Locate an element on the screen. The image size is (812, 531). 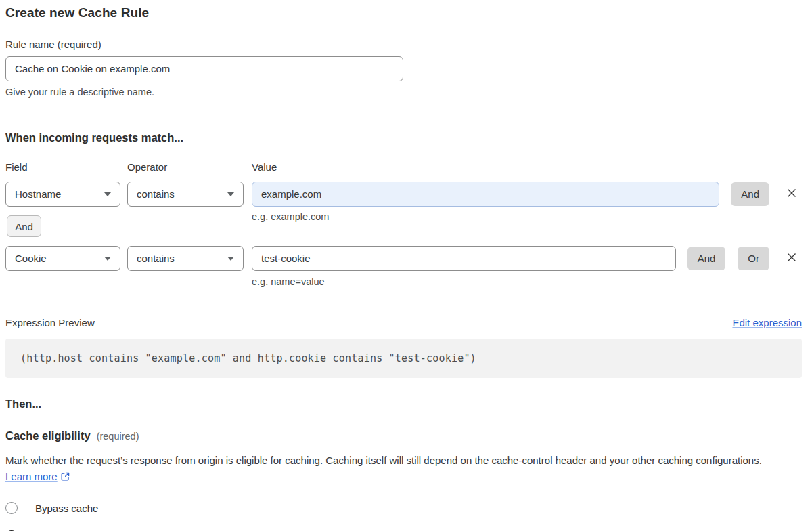
field-column-label: Field is located at coordinates (66, 167).